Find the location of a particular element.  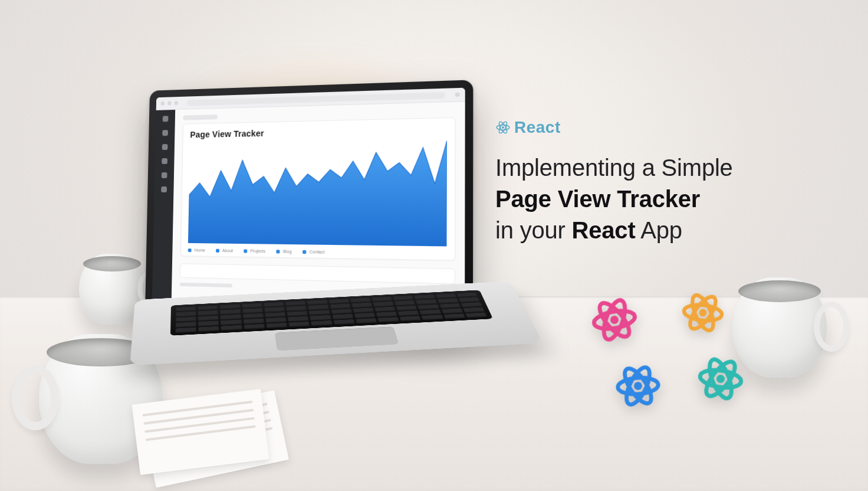

legend-item: Projects is located at coordinates (255, 251).